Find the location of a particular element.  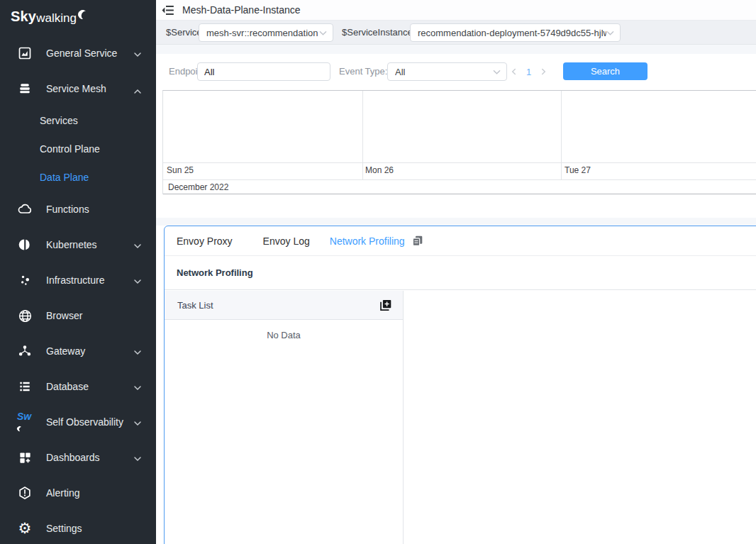

tab-envoy-log: Envoy Log is located at coordinates (287, 241).